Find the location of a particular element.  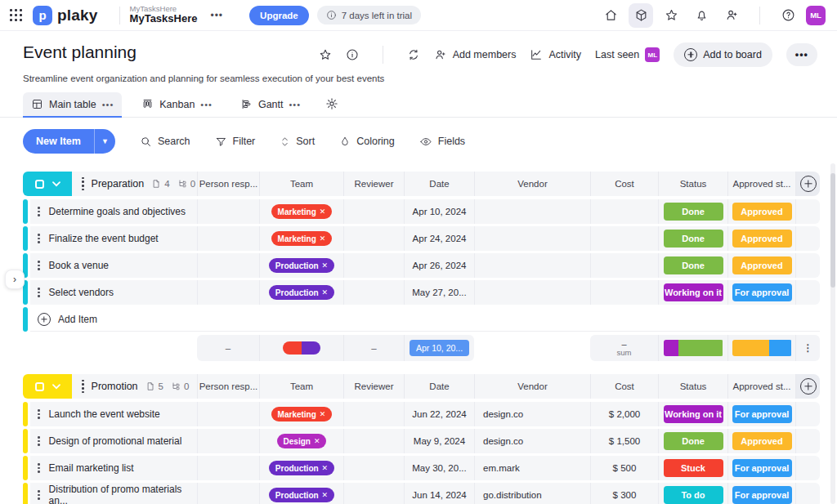

user-avatar: ML is located at coordinates (816, 16).